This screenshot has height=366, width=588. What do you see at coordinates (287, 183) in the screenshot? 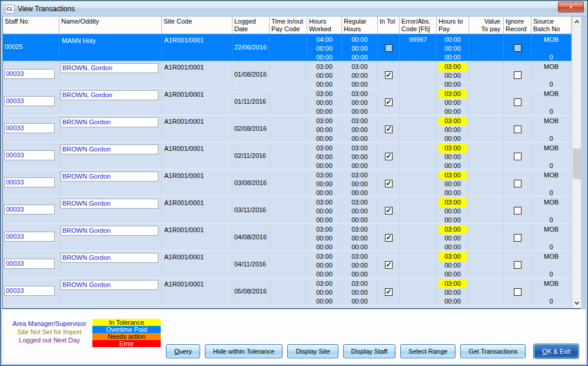
I see `table-row: 00033BROWN GordonA1R001/000103/08/201603…` at bounding box center [287, 183].